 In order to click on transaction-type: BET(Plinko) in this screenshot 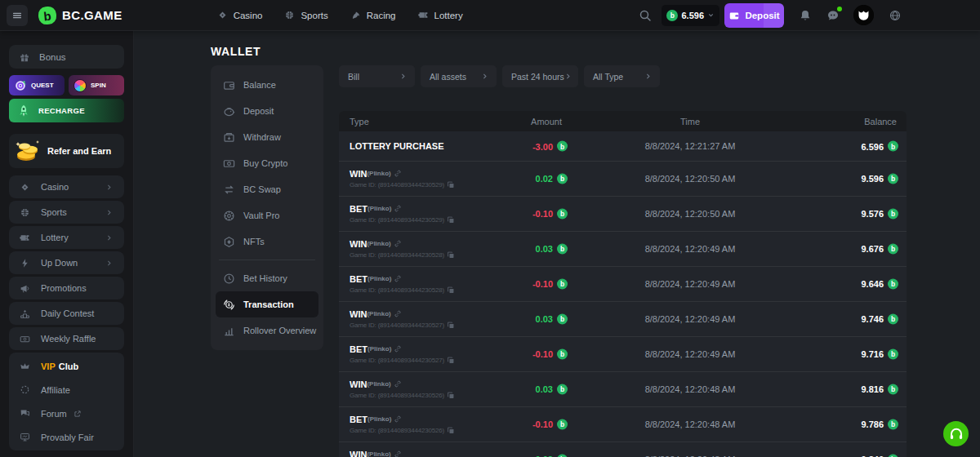, I will do `click(402, 419)`.